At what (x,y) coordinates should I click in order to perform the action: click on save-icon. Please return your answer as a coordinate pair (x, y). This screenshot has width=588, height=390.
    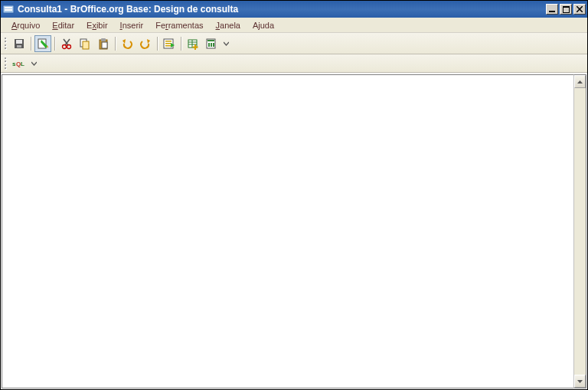
    Looking at the image, I should click on (19, 44).